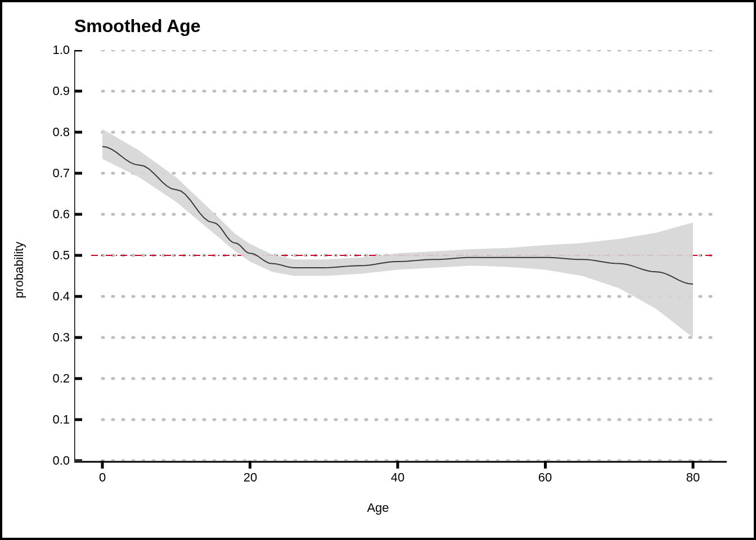 Image resolution: width=756 pixels, height=540 pixels. I want to click on y-tick-label: 0.3, so click(53, 338).